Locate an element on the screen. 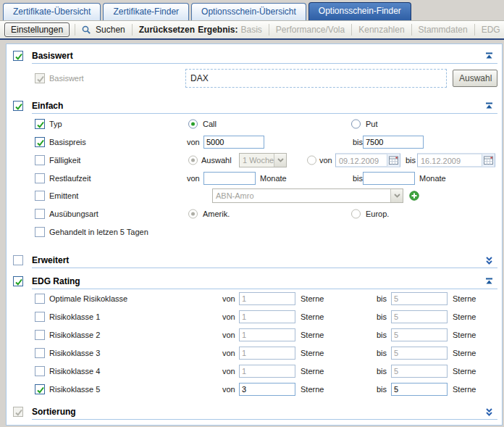  edg-section-checkbox is located at coordinates (18, 281).